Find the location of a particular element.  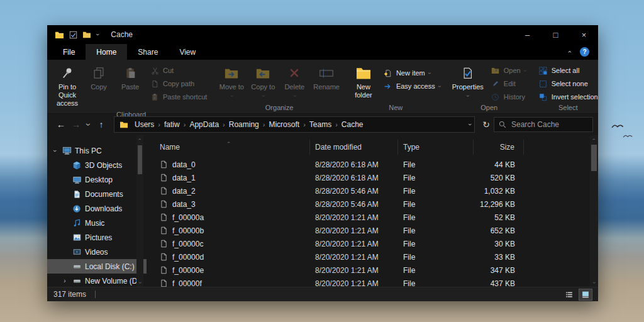

recent-locations-icon: › is located at coordinates (89, 125).